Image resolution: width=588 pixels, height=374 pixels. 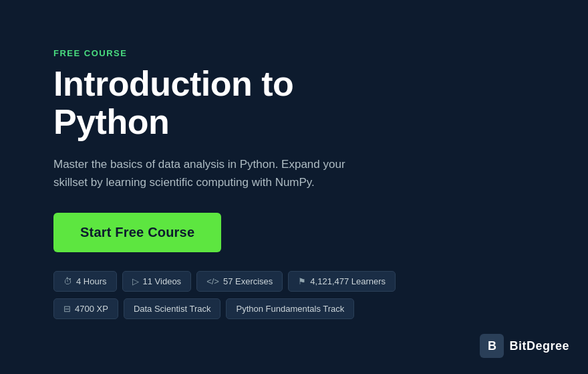 I want to click on code-icon: </>, so click(x=212, y=281).